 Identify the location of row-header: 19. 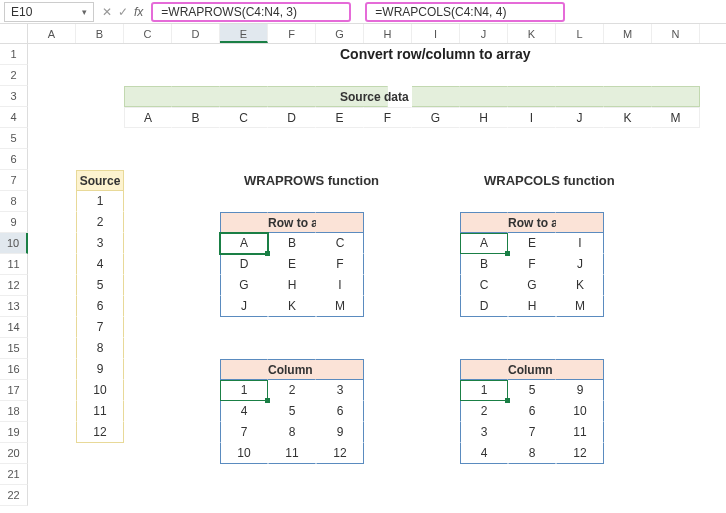
(14, 432).